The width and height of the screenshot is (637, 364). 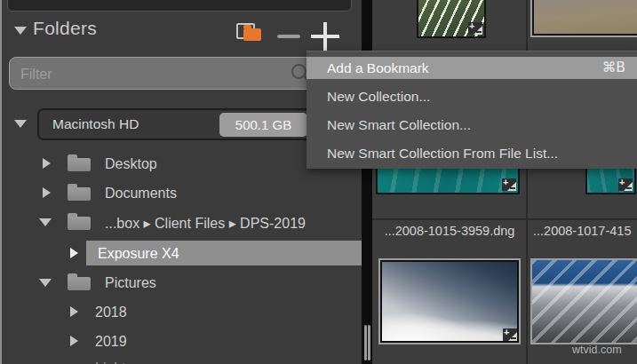 What do you see at coordinates (450, 233) in the screenshot?
I see `file-name: ...2008-1015-3959.dng` at bounding box center [450, 233].